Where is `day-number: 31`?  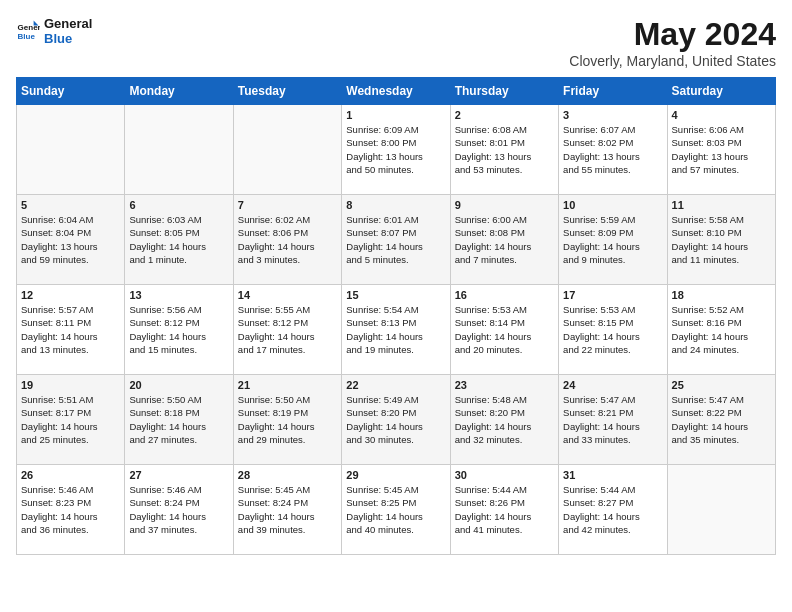
day-number: 31 is located at coordinates (612, 475).